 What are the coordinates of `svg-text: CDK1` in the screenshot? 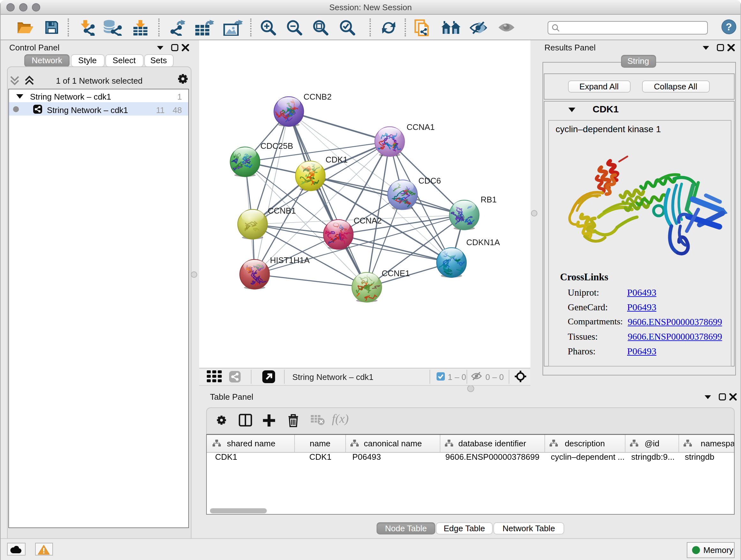 It's located at (336, 160).